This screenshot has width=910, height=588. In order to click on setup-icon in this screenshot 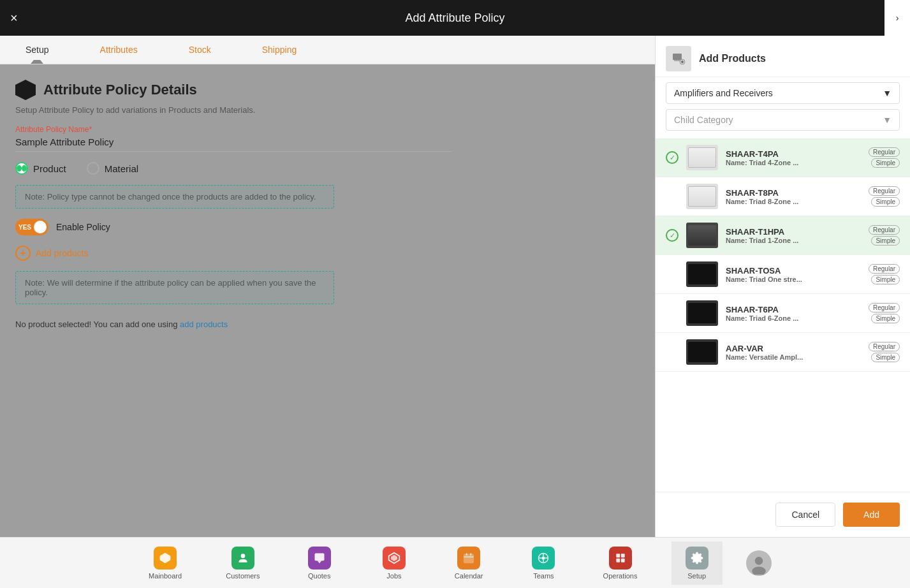, I will do `click(697, 558)`.